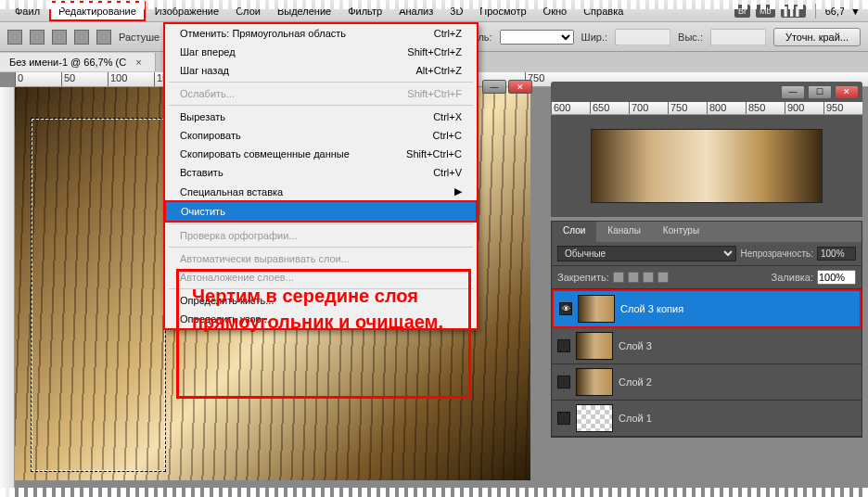 The image size is (868, 497). What do you see at coordinates (835, 11) in the screenshot?
I see `zoom-value: 66,7` at bounding box center [835, 11].